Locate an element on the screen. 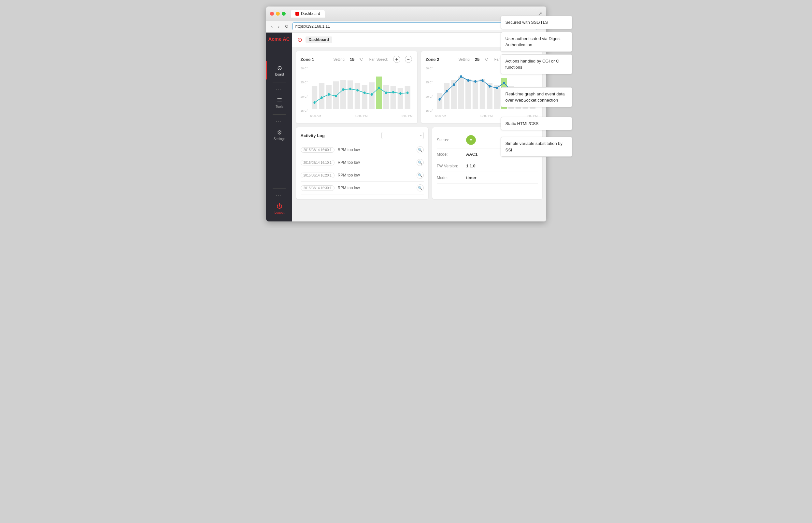 This screenshot has height=523, width=812. sidebar-item-settings: ⚙ Settings is located at coordinates (279, 135).